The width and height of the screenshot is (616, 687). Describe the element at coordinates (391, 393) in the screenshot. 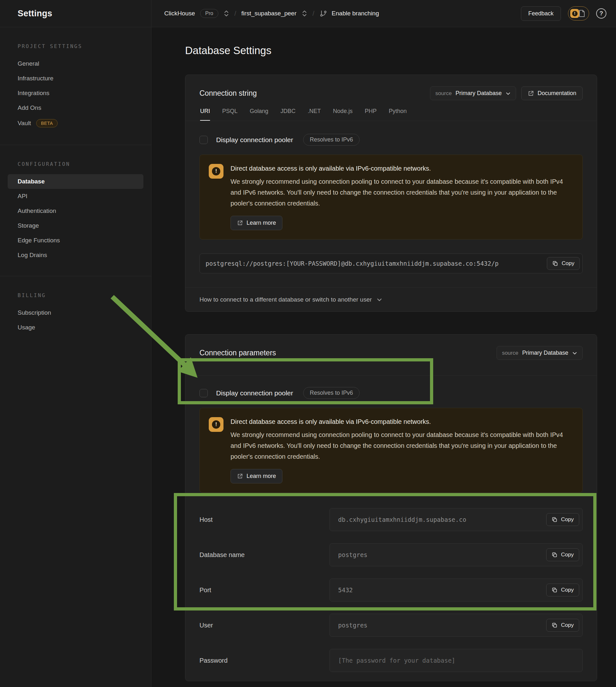

I see `pooler-row: Display connection pooler Resolves to IP…` at that location.